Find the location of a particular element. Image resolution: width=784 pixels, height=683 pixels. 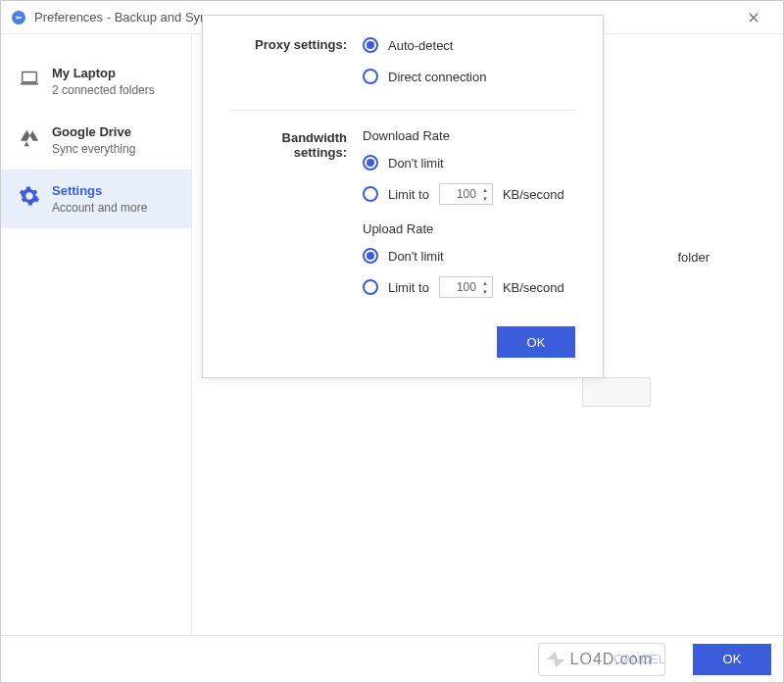

laptop-icon is located at coordinates (29, 78).